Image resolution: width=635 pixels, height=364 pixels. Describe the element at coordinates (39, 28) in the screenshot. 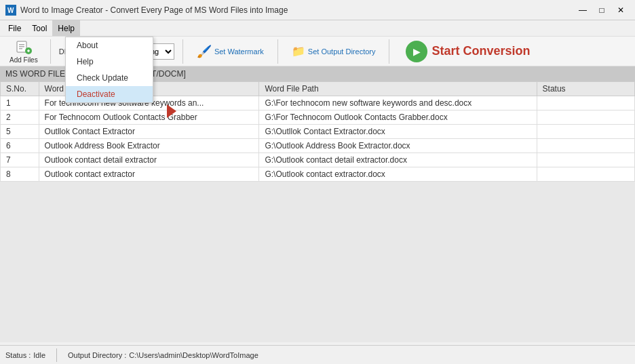

I see `menu-tool: Tool` at that location.